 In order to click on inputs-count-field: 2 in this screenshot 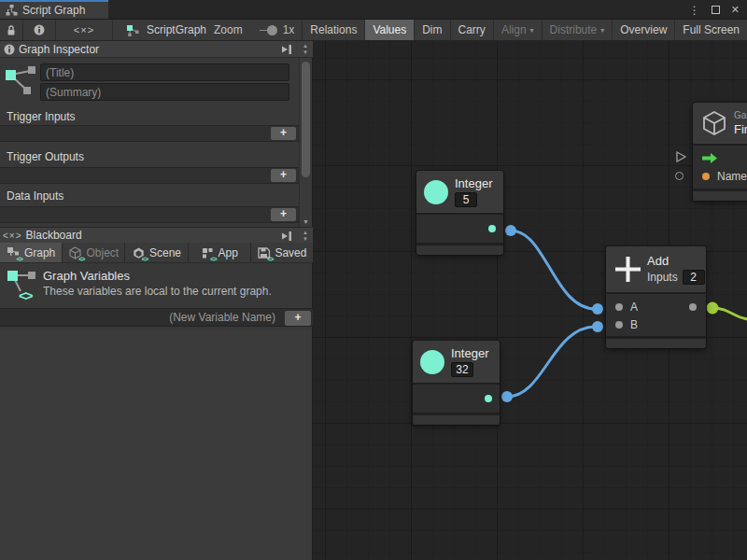, I will do `click(694, 277)`.